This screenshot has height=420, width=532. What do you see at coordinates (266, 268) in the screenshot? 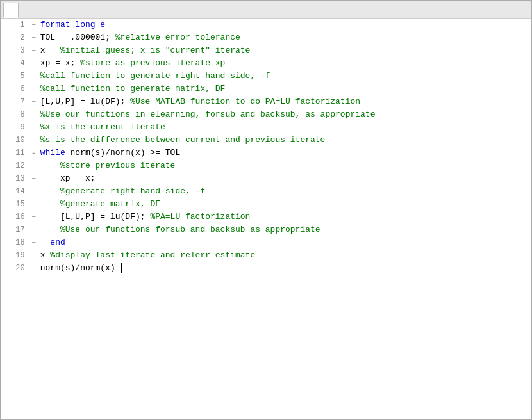
I see `table-row: 20−norm(s)/norm(x)` at bounding box center [266, 268].